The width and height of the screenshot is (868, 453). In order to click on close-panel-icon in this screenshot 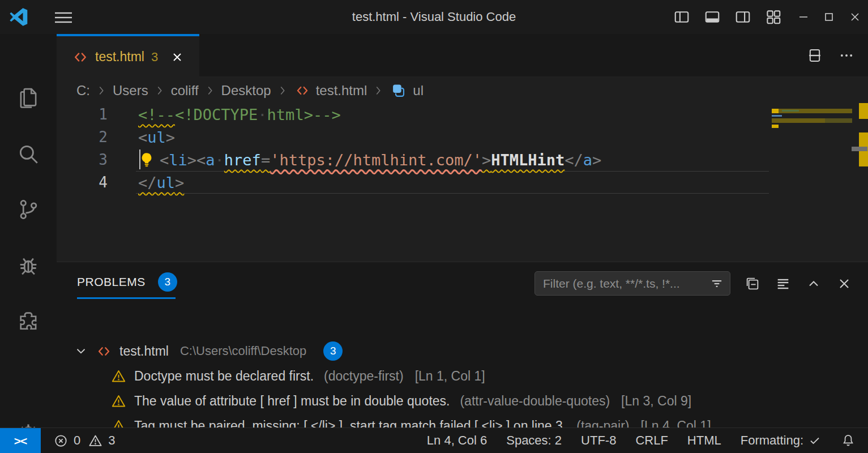, I will do `click(844, 284)`.